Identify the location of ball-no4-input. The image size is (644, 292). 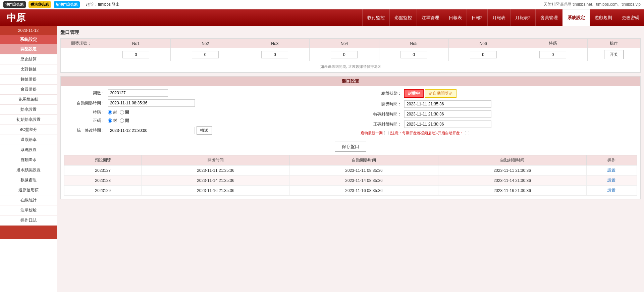
(344, 55).